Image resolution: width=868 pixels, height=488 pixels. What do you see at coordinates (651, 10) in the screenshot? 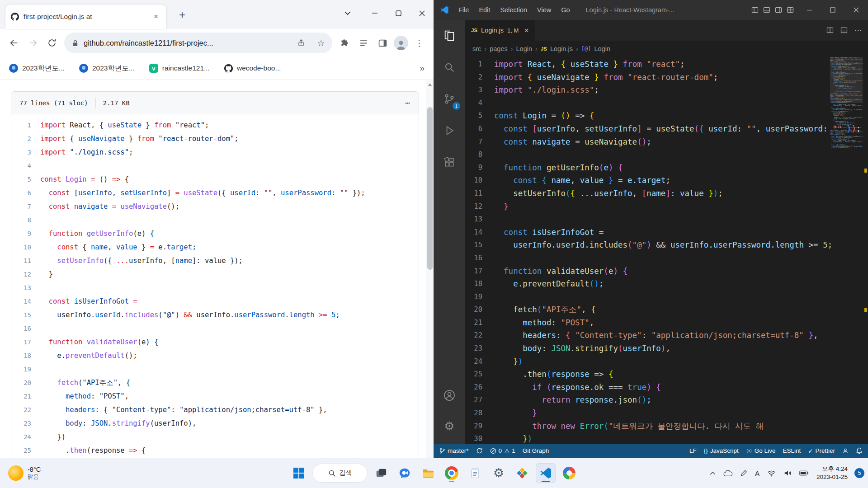
I see `vscode-title-bar: File Edit Selection View Go Login.js - R…` at bounding box center [651, 10].